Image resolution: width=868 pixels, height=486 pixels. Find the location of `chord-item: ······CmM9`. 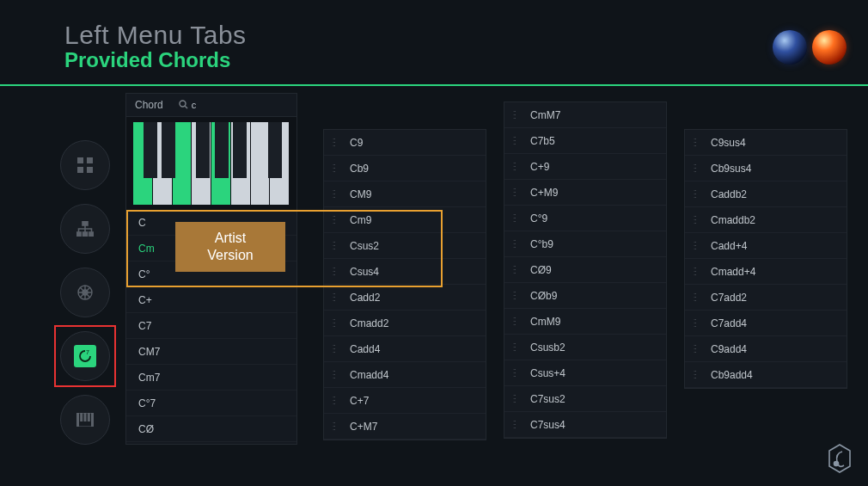

chord-item: ······CmM9 is located at coordinates (585, 322).